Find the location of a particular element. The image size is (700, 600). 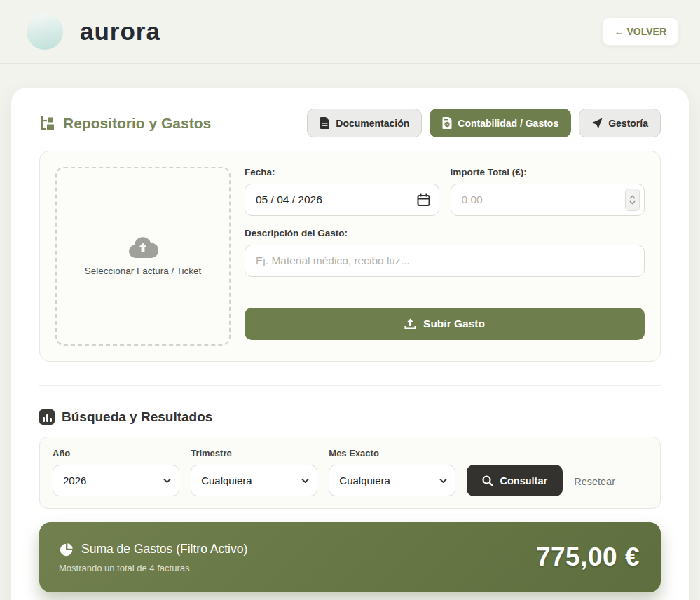

summary-left: Suma de Gastos (Filtro Activo) Mostrando… is located at coordinates (153, 558).